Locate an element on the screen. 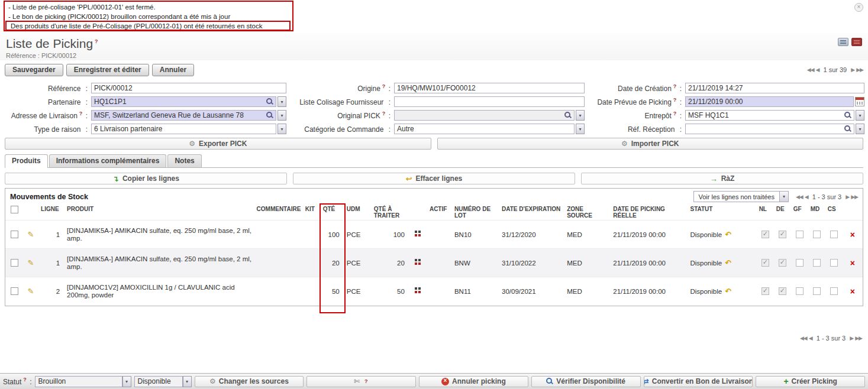 Image resolution: width=868 pixels, height=389 pixels. prev-page-icon: ◀ is located at coordinates (811, 338).